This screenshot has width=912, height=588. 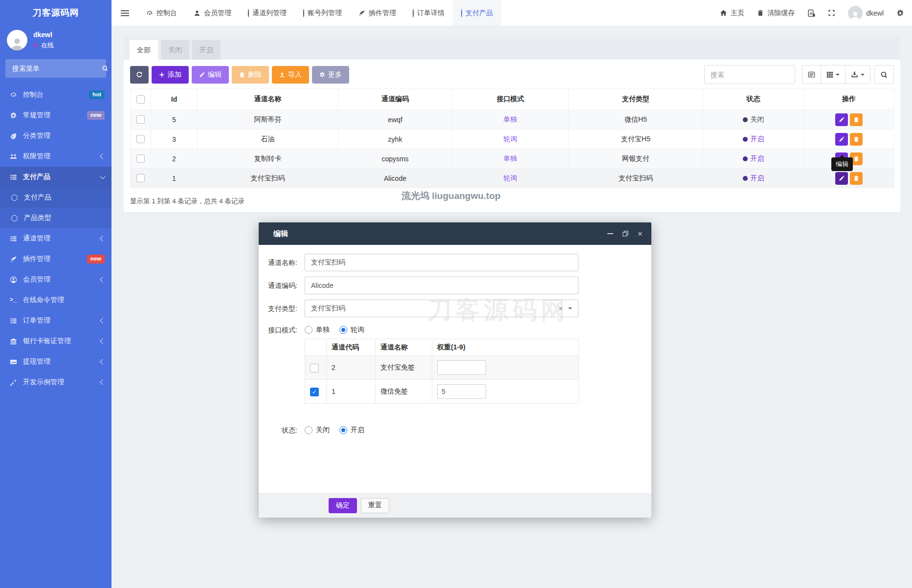 I want to click on tab-order-detail: 订单详情, so click(x=428, y=13).